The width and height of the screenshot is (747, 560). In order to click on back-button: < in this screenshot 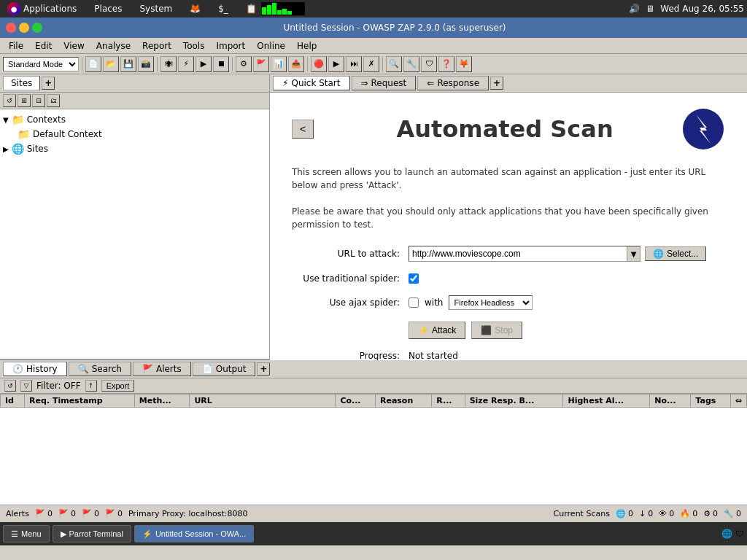, I will do `click(303, 129)`.